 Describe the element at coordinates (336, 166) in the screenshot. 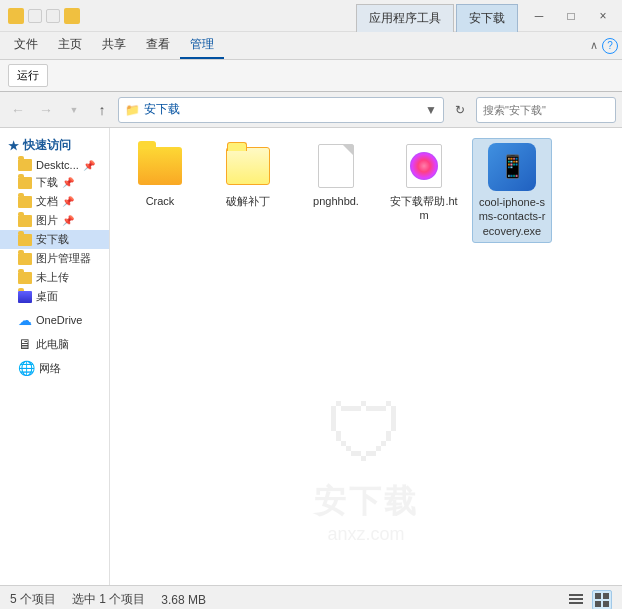

I see `file-icon-pnghhbd` at that location.